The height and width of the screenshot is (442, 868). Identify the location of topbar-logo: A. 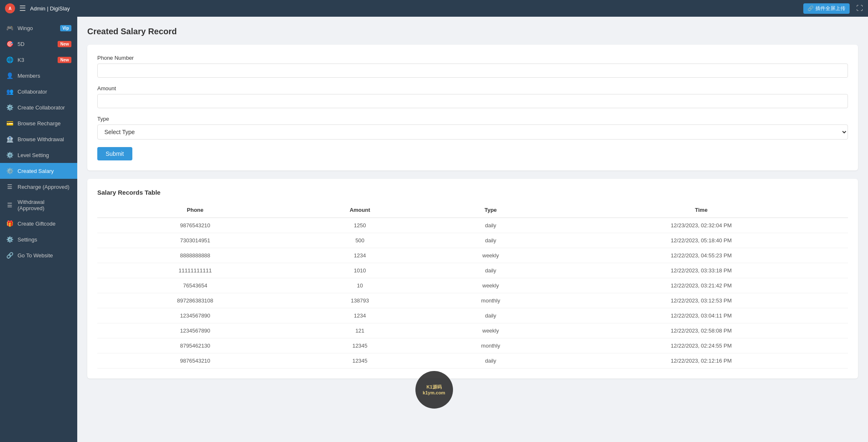
(10, 8).